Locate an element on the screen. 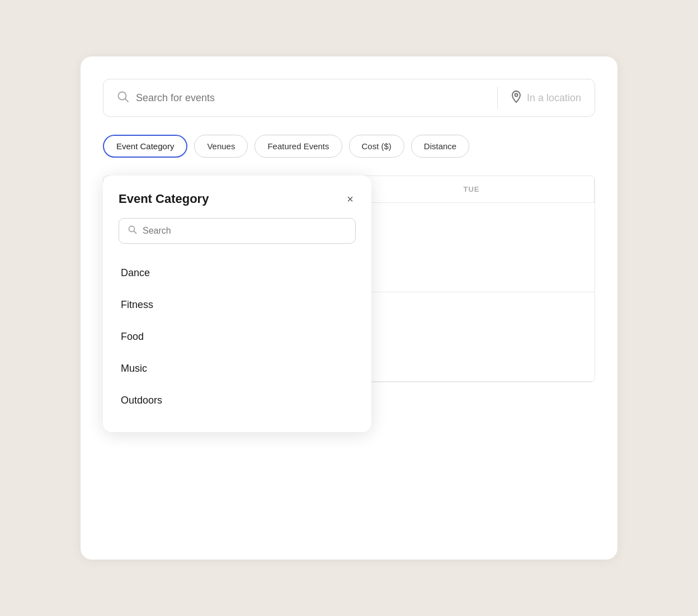  category-search-box is located at coordinates (237, 231).